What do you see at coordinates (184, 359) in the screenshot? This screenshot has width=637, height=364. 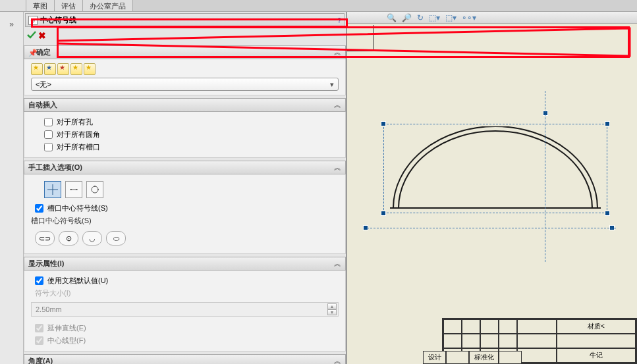 I see `section-angle: 角度(A) ︽` at bounding box center [184, 359].